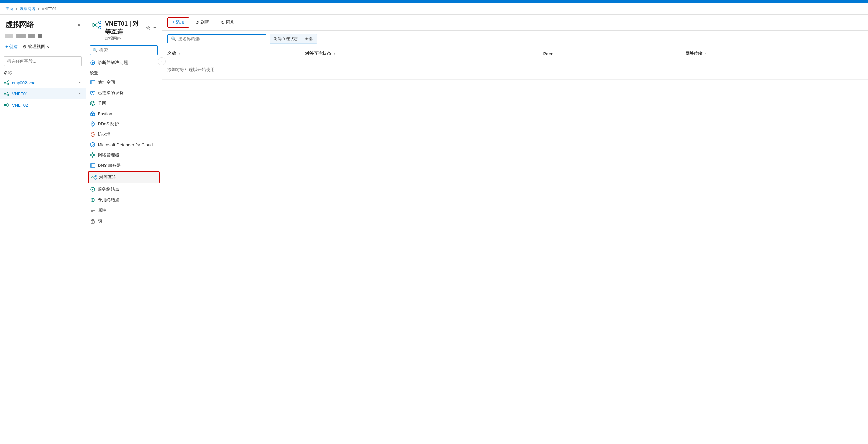  Describe the element at coordinates (95, 50) in the screenshot. I see `search-icon: 🔍` at that location.